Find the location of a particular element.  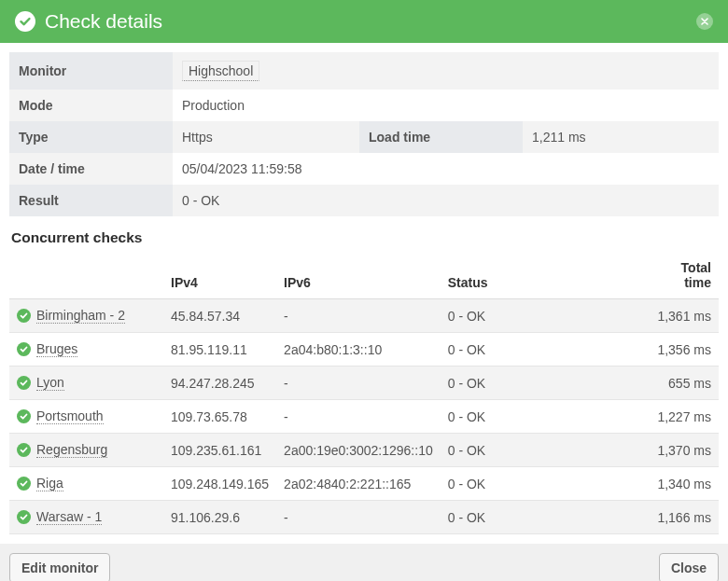

info-label-result: Result is located at coordinates (91, 201).